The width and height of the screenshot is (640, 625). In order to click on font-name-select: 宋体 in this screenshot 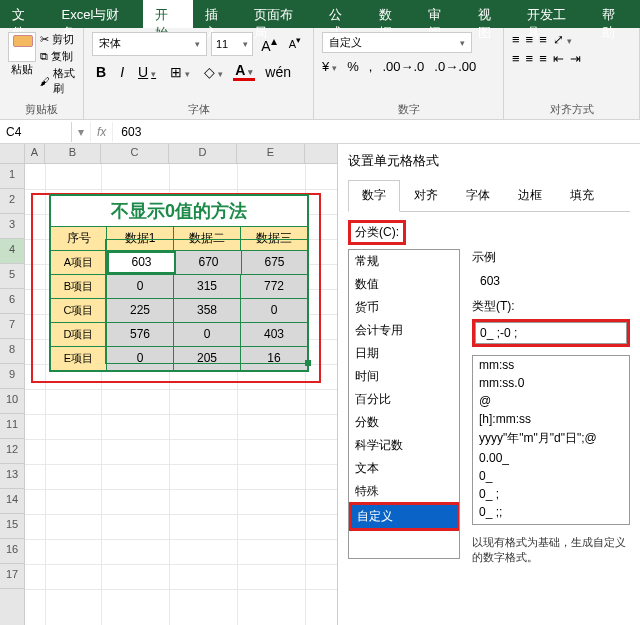, I will do `click(150, 44)`.